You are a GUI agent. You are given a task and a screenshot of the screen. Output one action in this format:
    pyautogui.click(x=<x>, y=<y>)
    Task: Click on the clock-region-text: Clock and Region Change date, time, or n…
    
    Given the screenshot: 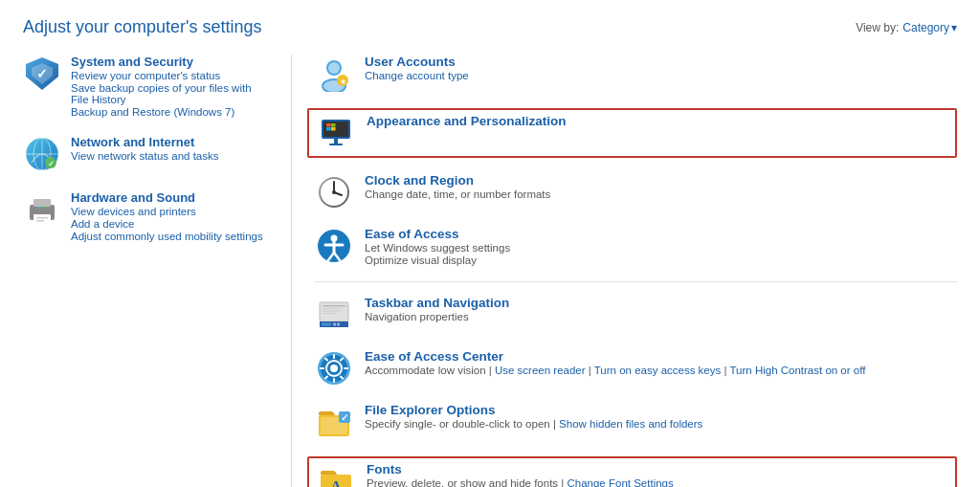 What is the action you would take?
    pyautogui.click(x=457, y=187)
    